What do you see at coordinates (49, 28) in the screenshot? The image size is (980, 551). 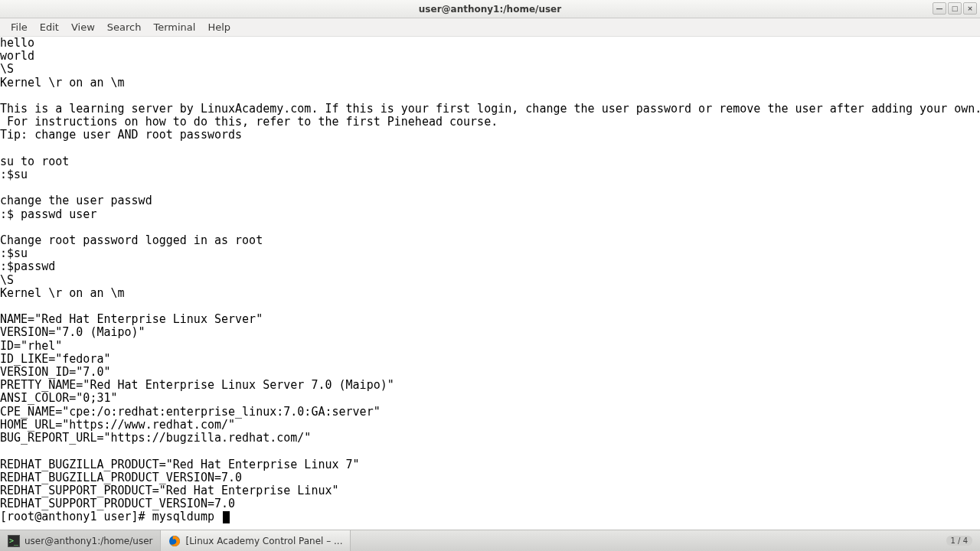 I see `menu-edit: Edit` at bounding box center [49, 28].